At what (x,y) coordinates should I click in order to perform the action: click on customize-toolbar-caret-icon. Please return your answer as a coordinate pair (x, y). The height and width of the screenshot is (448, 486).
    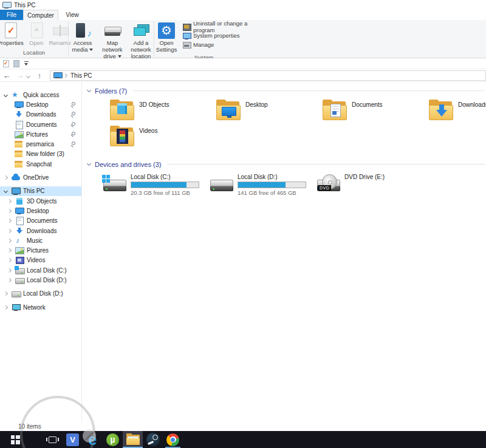
    Looking at the image, I should click on (27, 64).